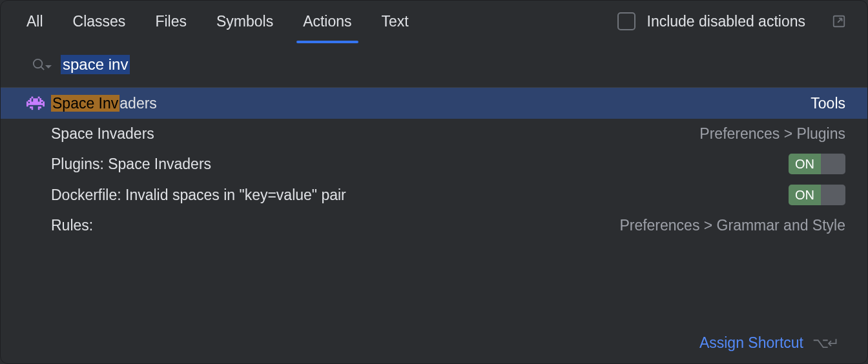  Describe the element at coordinates (772, 134) in the screenshot. I see `result-location: Preferences > Plugins` at that location.